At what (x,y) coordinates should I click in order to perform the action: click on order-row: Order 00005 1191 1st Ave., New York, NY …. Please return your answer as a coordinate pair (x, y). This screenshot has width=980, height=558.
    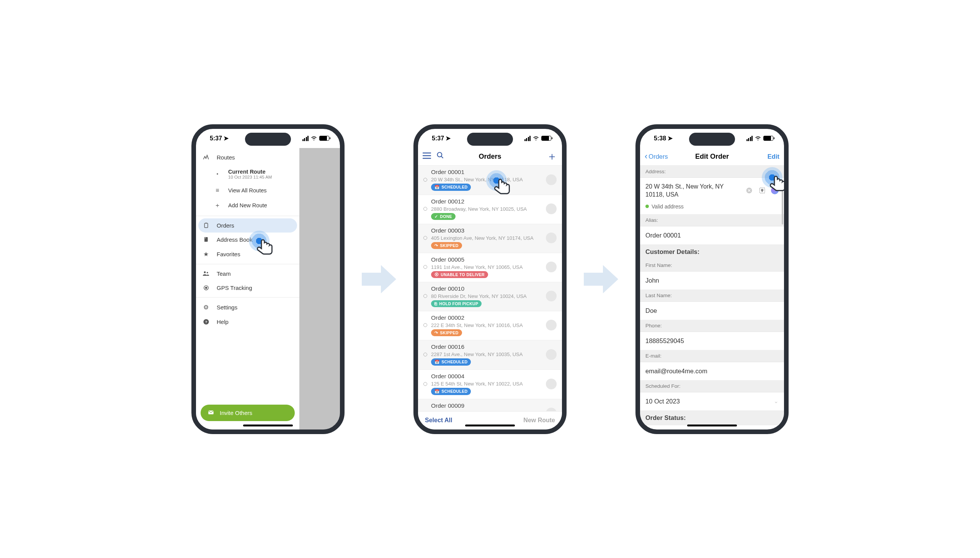
    Looking at the image, I should click on (490, 268).